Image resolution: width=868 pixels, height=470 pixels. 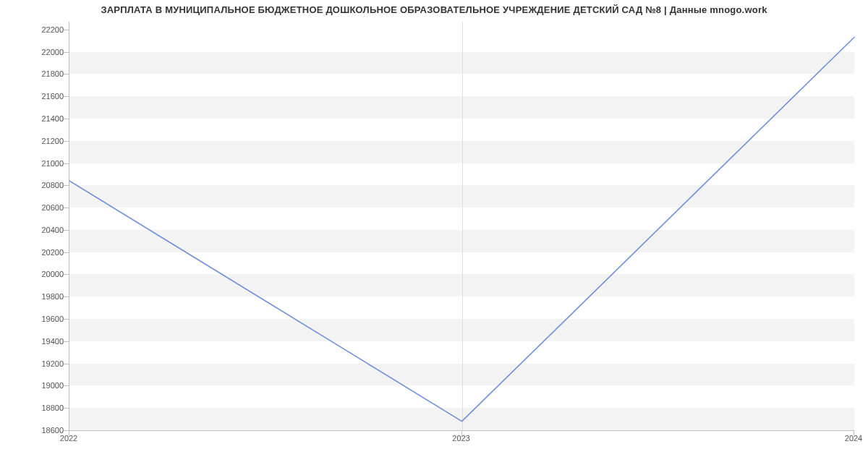 What do you see at coordinates (52, 230) in the screenshot?
I see `y-tick-label: 20400` at bounding box center [52, 230].